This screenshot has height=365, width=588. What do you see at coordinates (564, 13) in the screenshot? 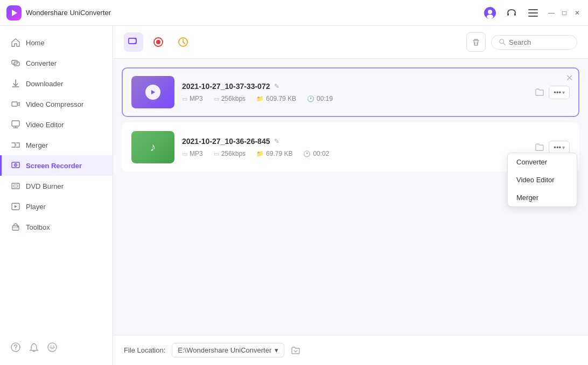
I see `window-controls: — □ ✕` at bounding box center [564, 13].